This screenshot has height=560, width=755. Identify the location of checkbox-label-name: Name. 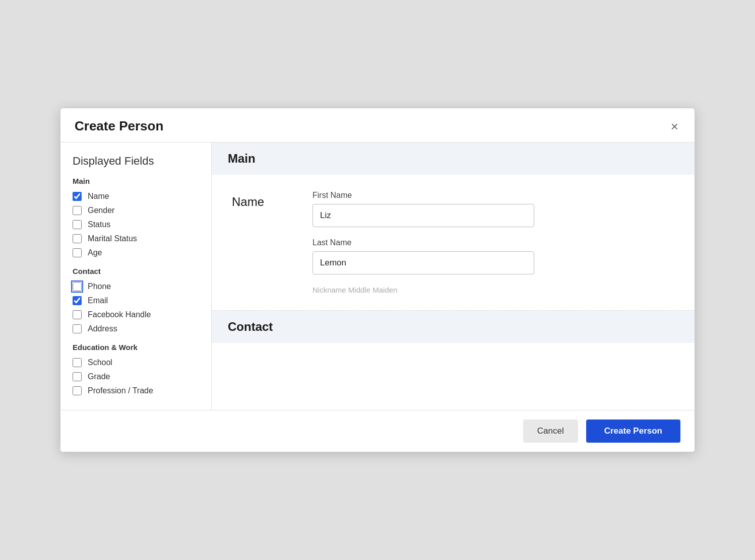
(99, 196).